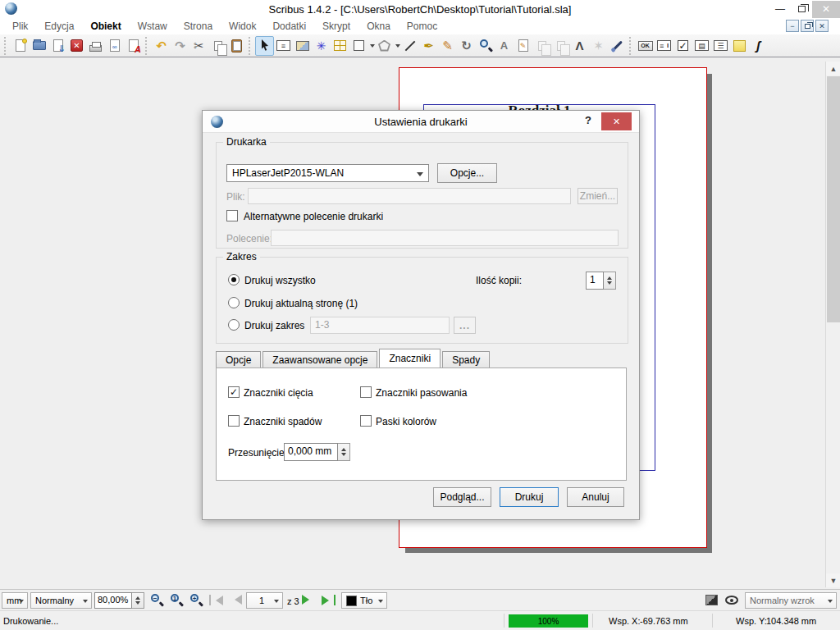 The width and height of the screenshot is (840, 630). Describe the element at coordinates (317, 452) in the screenshot. I see `offset-spinner: 0,000 mm` at that location.